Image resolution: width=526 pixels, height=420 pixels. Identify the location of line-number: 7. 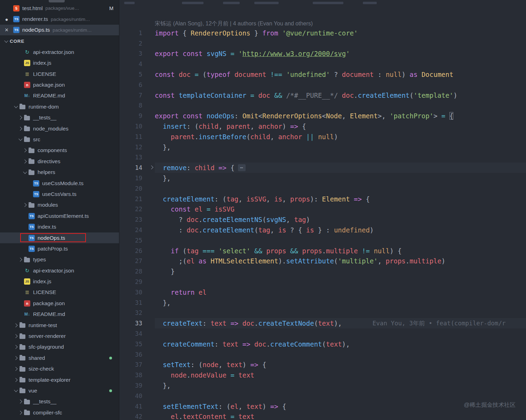
(137, 95).